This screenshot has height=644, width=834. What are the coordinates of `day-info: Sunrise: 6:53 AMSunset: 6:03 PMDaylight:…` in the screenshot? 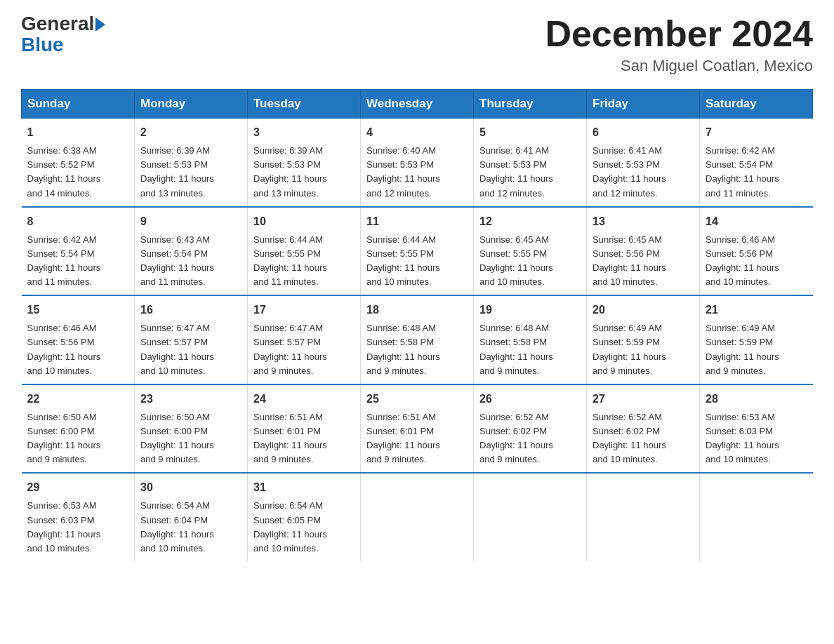 It's located at (757, 439).